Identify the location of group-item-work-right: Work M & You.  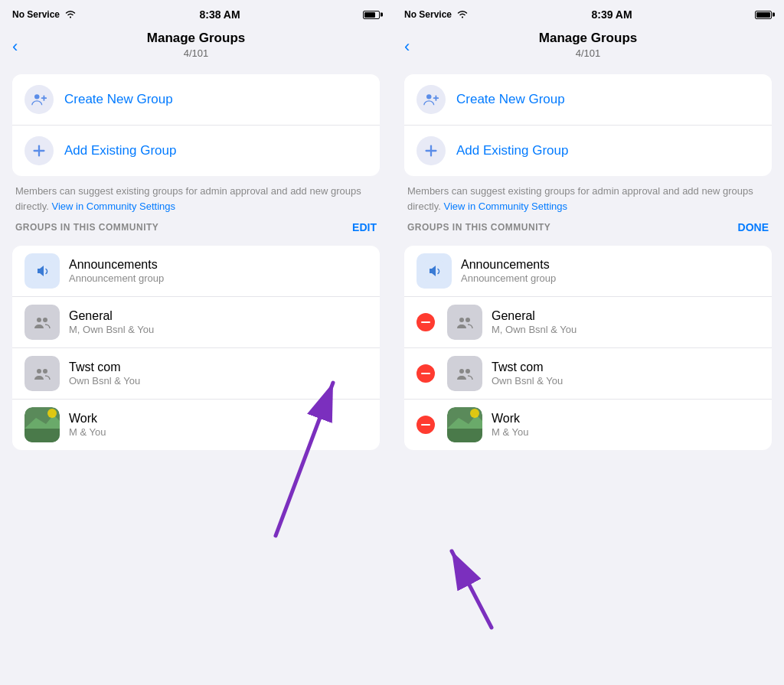
(588, 424).